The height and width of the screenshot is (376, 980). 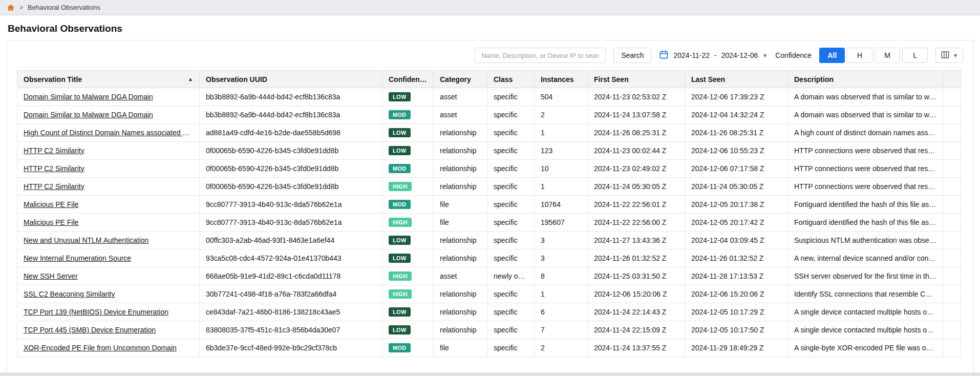 I want to click on instances-cell: 8, so click(x=561, y=277).